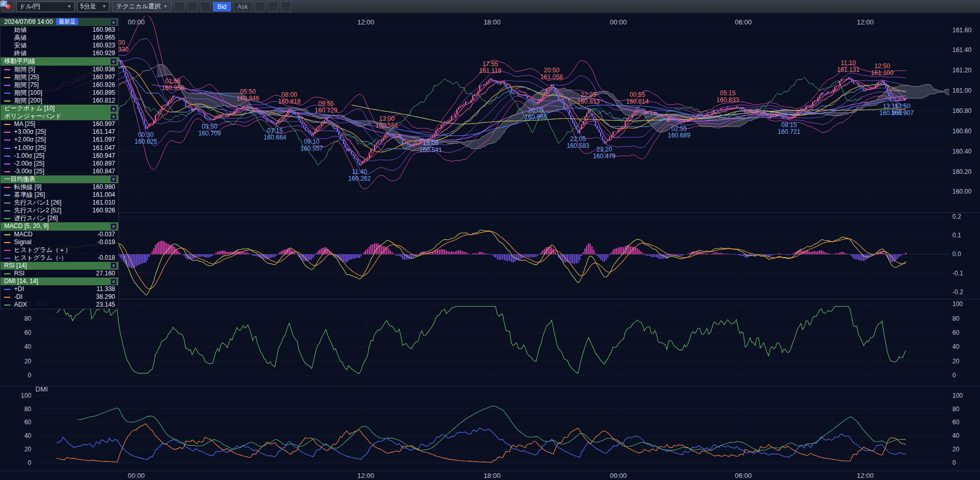  I want to click on section-header: RSI [14]×, so click(59, 266).